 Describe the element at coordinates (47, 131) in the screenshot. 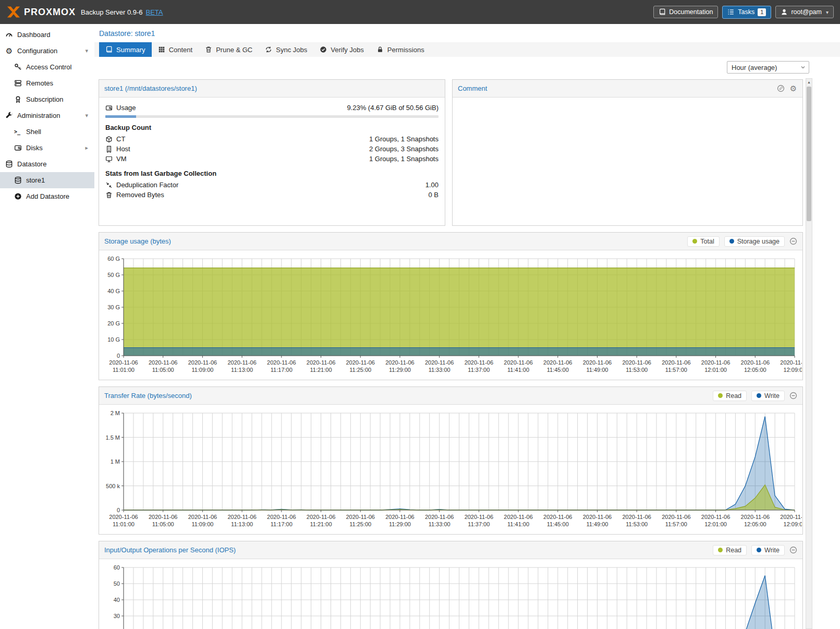

I see `sidebar-item-shell: >_ Shell` at that location.